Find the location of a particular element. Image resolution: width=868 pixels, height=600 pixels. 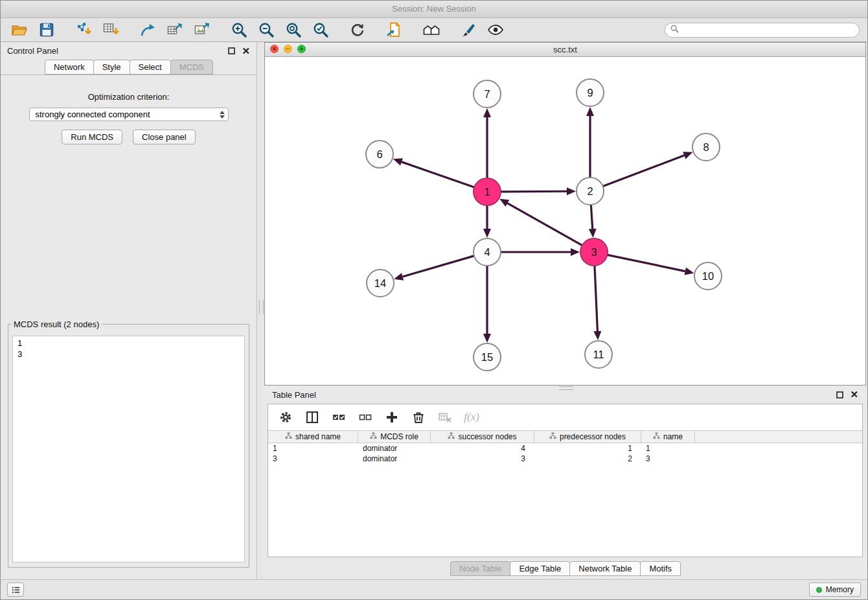

zoom-in-icon is located at coordinates (239, 30).